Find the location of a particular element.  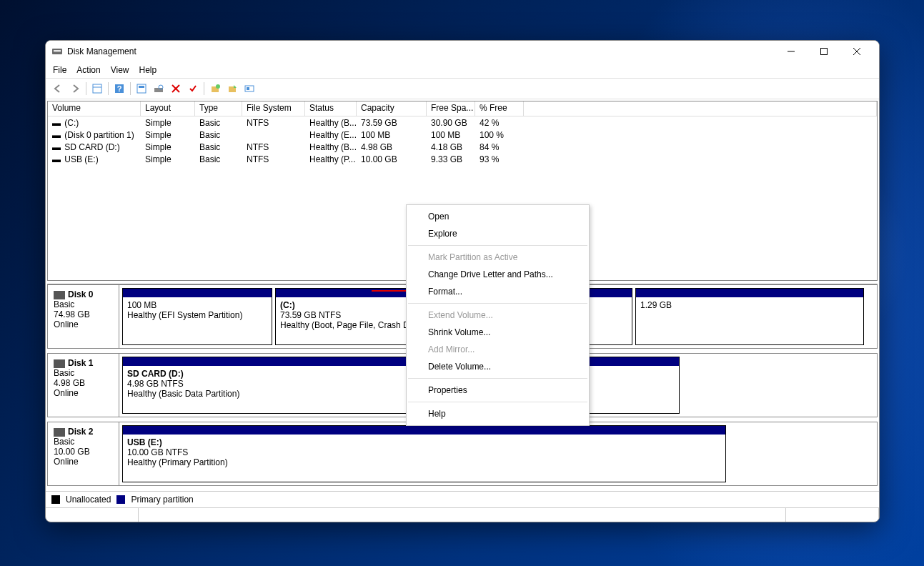

col-layout: Layout is located at coordinates (168, 109).